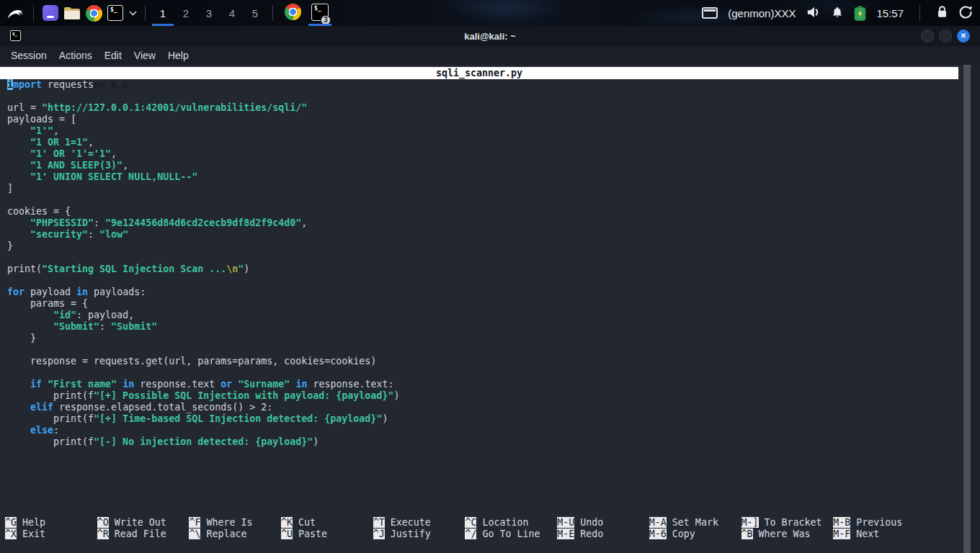  What do you see at coordinates (479, 73) in the screenshot?
I see `nano-titlebar: GNU nano 8.6 sqli_scanner.py` at bounding box center [479, 73].